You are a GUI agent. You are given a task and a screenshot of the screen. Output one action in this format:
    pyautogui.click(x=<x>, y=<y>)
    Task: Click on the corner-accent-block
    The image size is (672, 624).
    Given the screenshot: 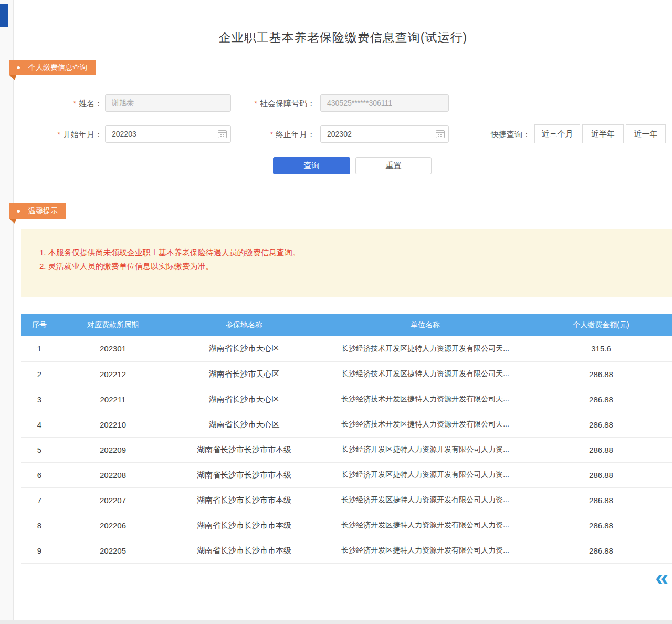 What is the action you would take?
    pyautogui.click(x=4, y=16)
    